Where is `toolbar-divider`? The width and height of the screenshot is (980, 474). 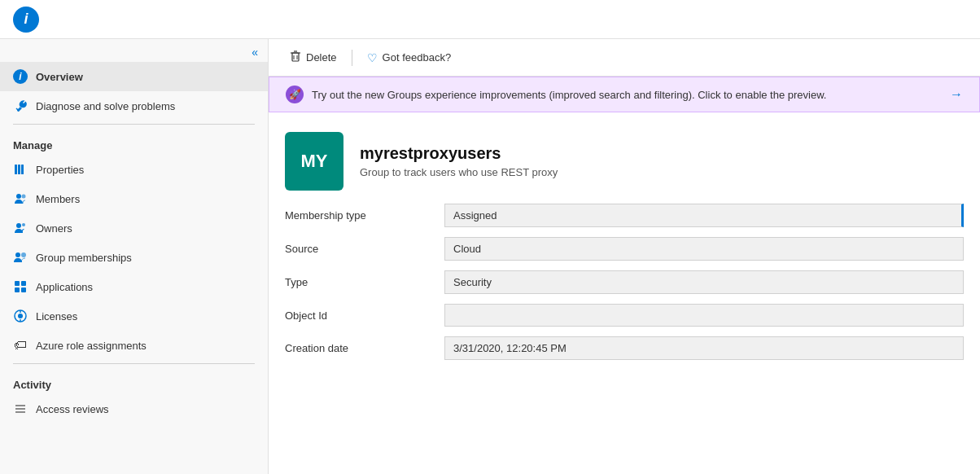 toolbar-divider is located at coordinates (352, 58).